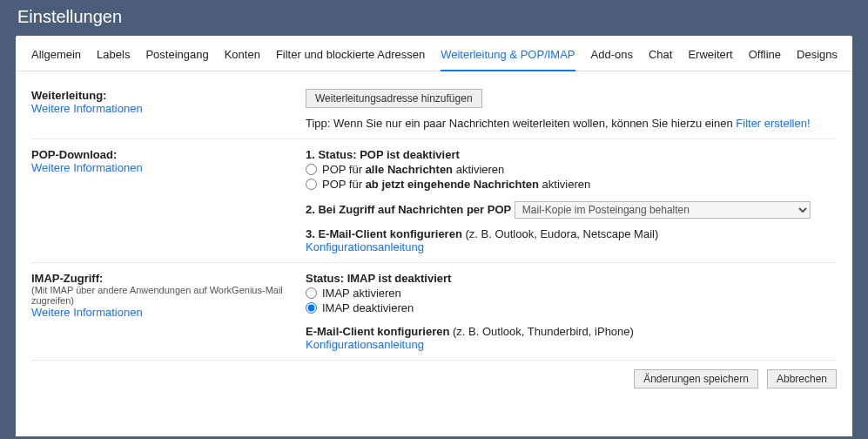 This screenshot has height=439, width=868. What do you see at coordinates (764, 59) in the screenshot?
I see `tab-offline: Offline` at bounding box center [764, 59].